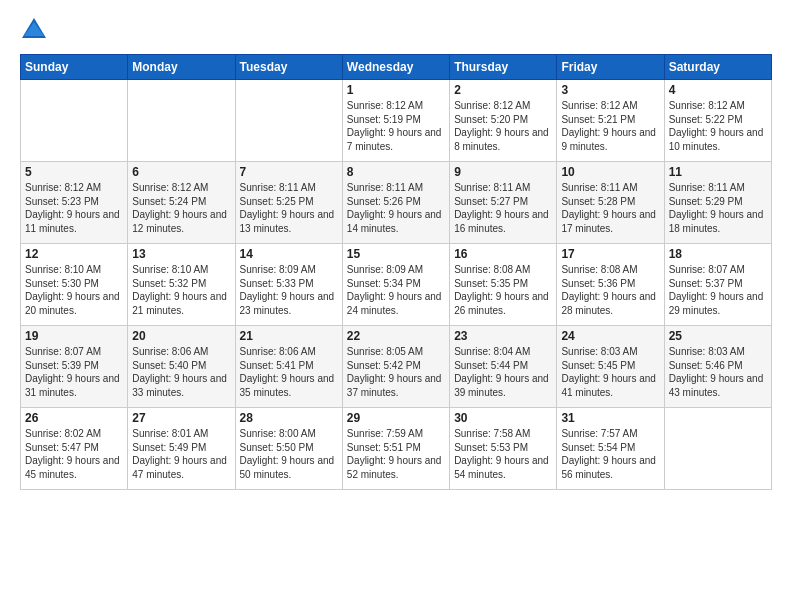 The height and width of the screenshot is (612, 792). What do you see at coordinates (396, 68) in the screenshot?
I see `day-header-wednesday: Wednesday` at bounding box center [396, 68].